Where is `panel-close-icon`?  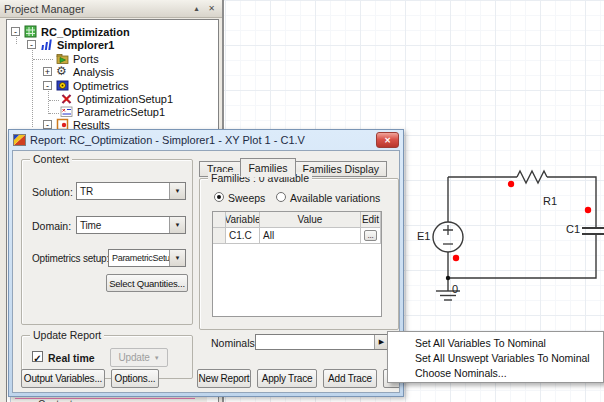 panel-close-icon is located at coordinates (212, 8).